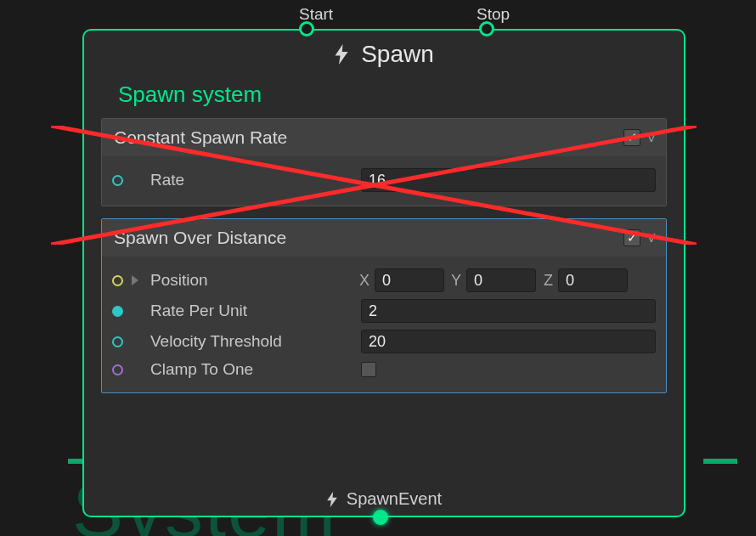 The image size is (756, 536). What do you see at coordinates (117, 311) in the screenshot?
I see `pin-rate-per-unit` at bounding box center [117, 311].